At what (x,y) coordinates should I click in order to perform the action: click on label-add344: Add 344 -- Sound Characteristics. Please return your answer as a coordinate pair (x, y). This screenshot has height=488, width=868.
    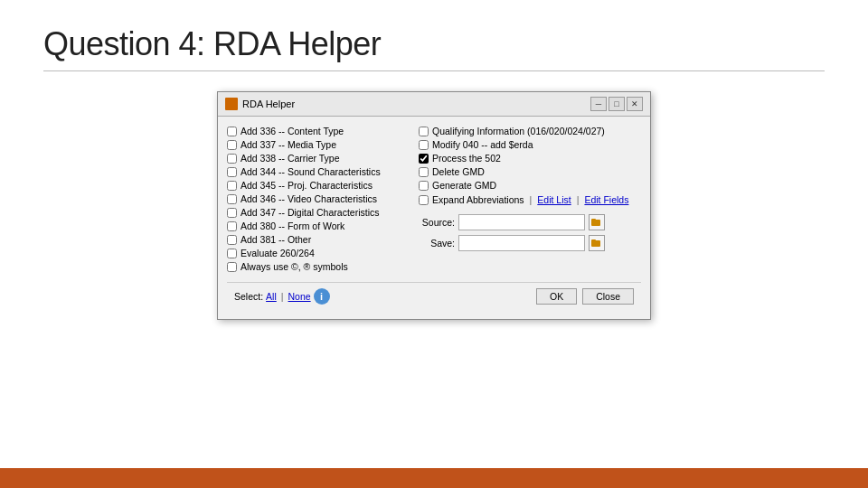
    Looking at the image, I should click on (311, 172).